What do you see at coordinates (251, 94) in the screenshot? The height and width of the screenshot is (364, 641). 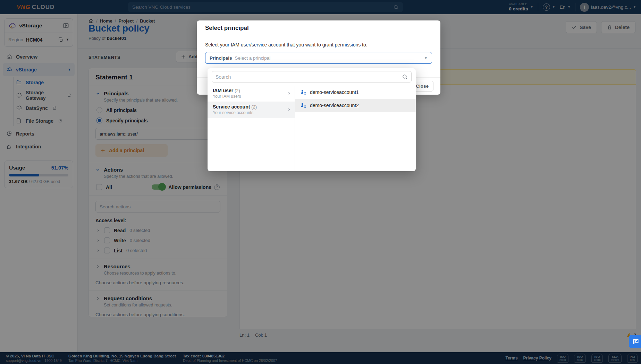 I see `group-iam-user: IAM user (2) Your IAM users` at bounding box center [251, 94].